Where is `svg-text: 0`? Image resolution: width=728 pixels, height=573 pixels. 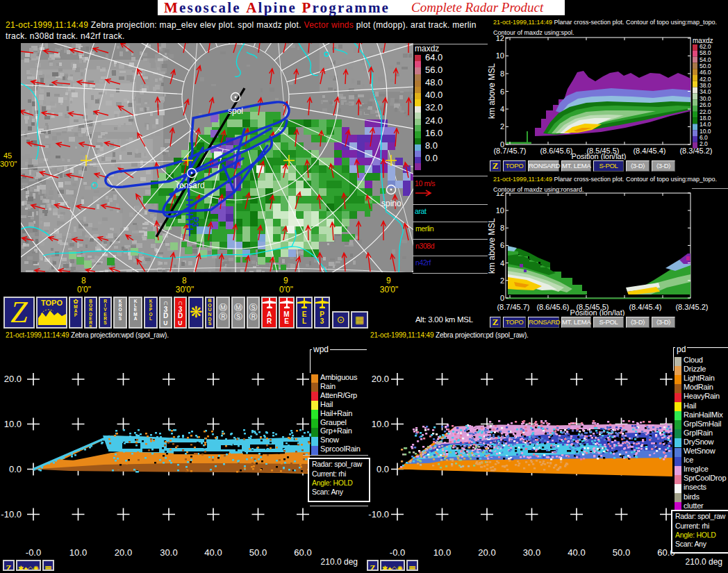 svg-text: 0 is located at coordinates (502, 298).